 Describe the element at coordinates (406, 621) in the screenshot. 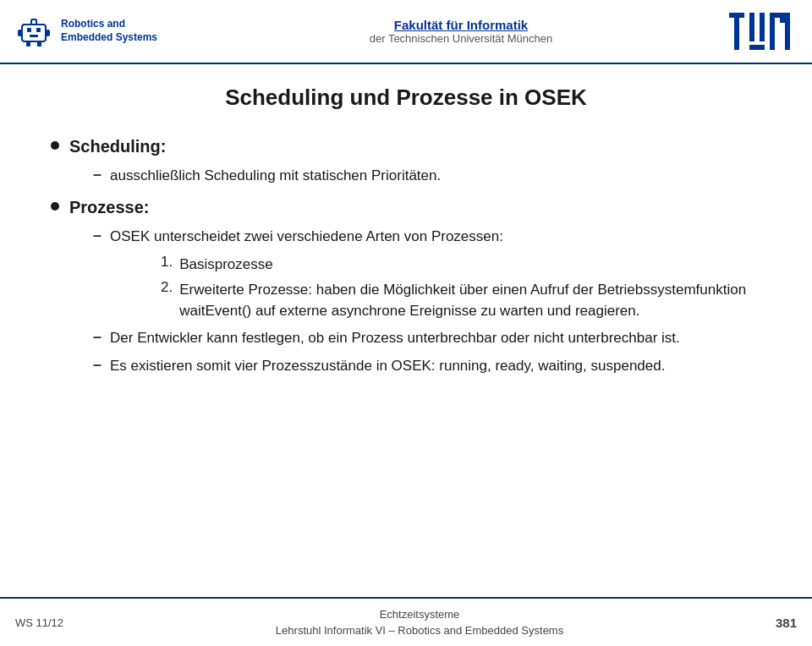

I see `slide-footer: WS 11/12 Echtzeitsysteme Lehrstuhl Infor…` at that location.